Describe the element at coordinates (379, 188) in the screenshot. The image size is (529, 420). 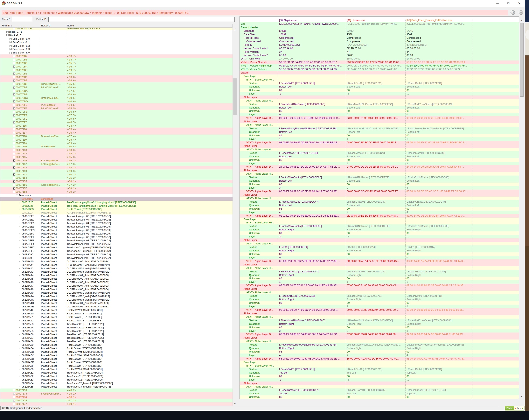
I see `record-row: Layer333` at that location.